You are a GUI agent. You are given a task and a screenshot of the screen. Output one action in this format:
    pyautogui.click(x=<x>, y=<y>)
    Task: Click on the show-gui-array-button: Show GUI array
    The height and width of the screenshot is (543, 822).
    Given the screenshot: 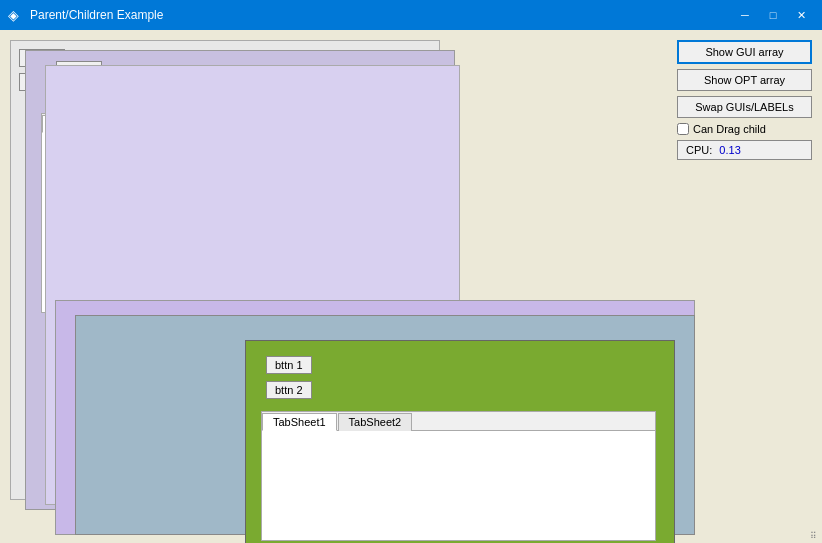 What is the action you would take?
    pyautogui.click(x=744, y=52)
    